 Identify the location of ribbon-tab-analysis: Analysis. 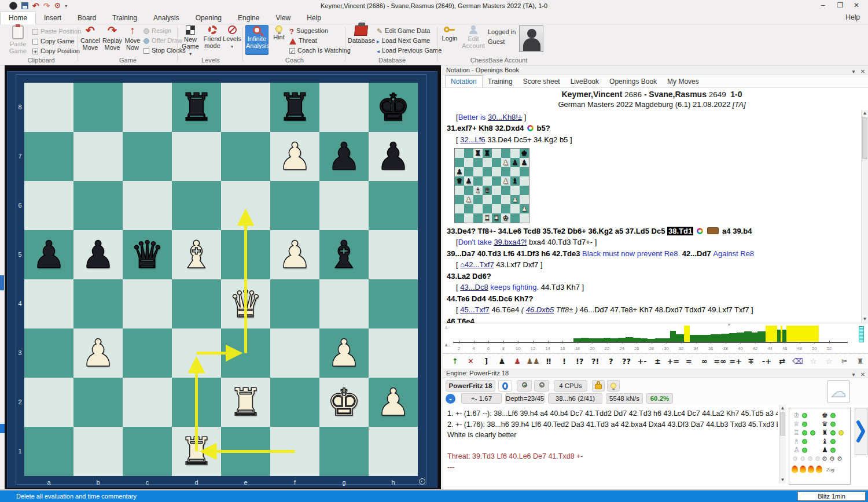
(167, 19).